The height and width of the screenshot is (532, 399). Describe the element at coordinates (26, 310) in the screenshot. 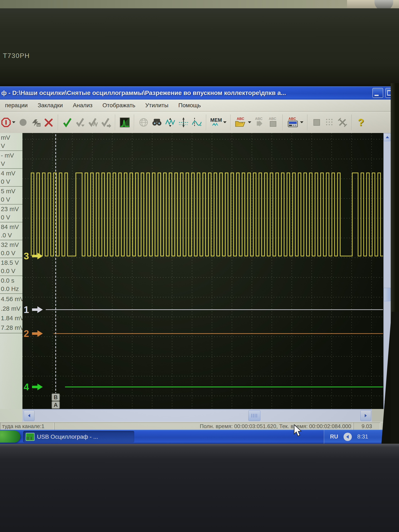

I see `channel-1-marker: 1` at that location.